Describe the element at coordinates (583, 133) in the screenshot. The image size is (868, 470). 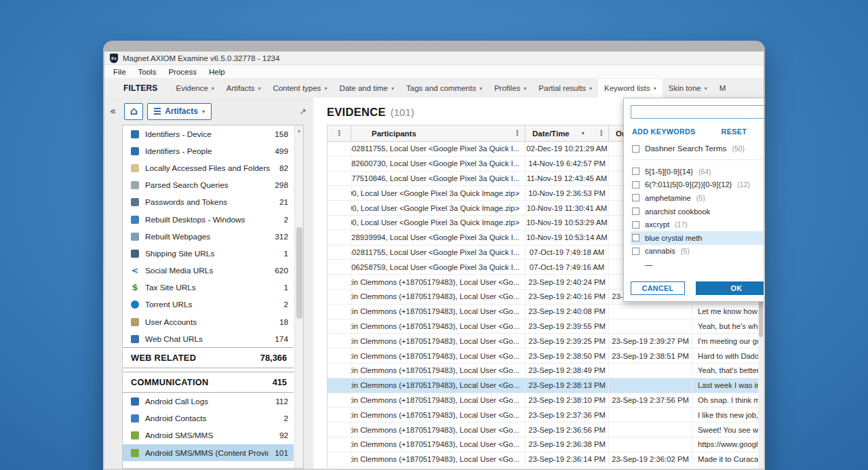
I see `sort-descending-icon: ▾` at that location.